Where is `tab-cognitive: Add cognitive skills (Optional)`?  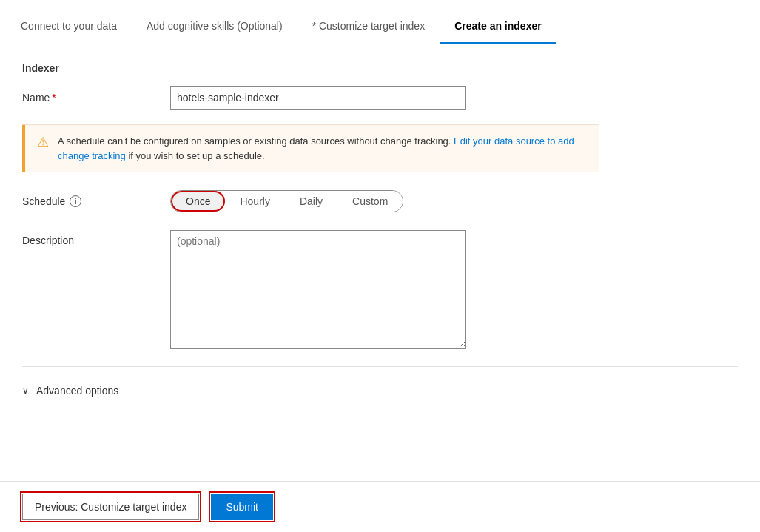 tab-cognitive: Add cognitive skills (Optional) is located at coordinates (215, 22).